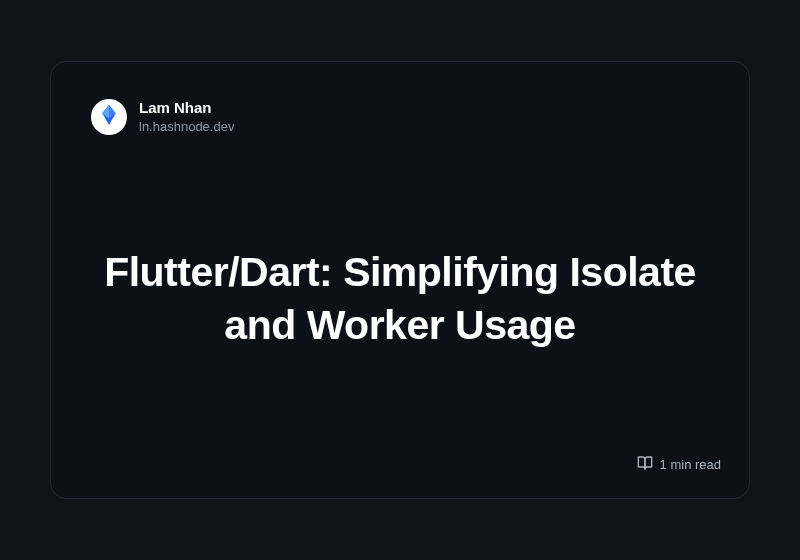 The width and height of the screenshot is (800, 560). I want to click on post-title: Flutter/Dart: Simplifying Isolate and Wo…, so click(400, 298).